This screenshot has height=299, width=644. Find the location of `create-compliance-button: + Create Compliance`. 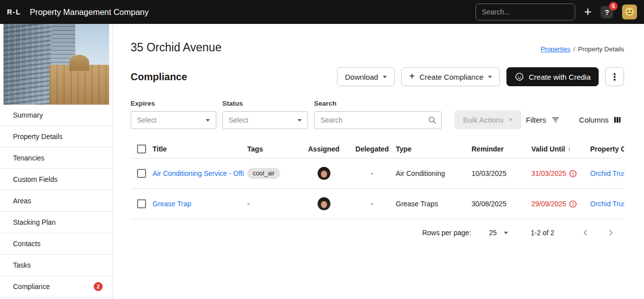

create-compliance-button: + Create Compliance is located at coordinates (451, 77).